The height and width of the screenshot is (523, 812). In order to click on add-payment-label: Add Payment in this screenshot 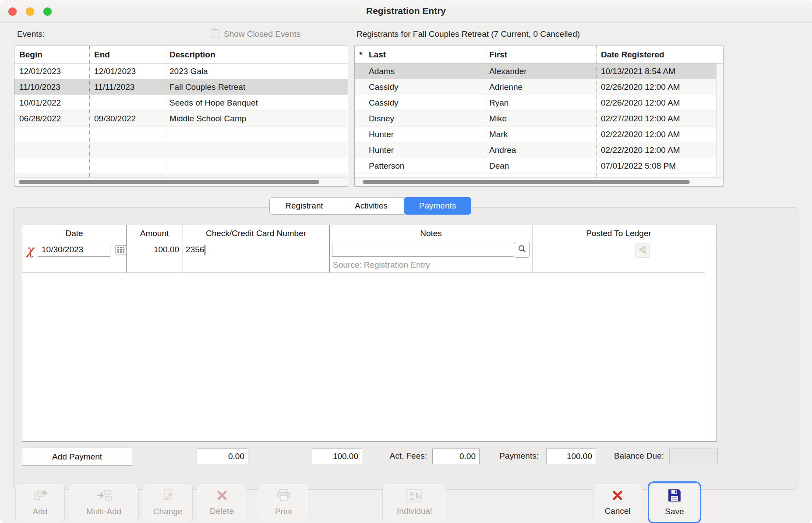, I will do `click(77, 457)`.